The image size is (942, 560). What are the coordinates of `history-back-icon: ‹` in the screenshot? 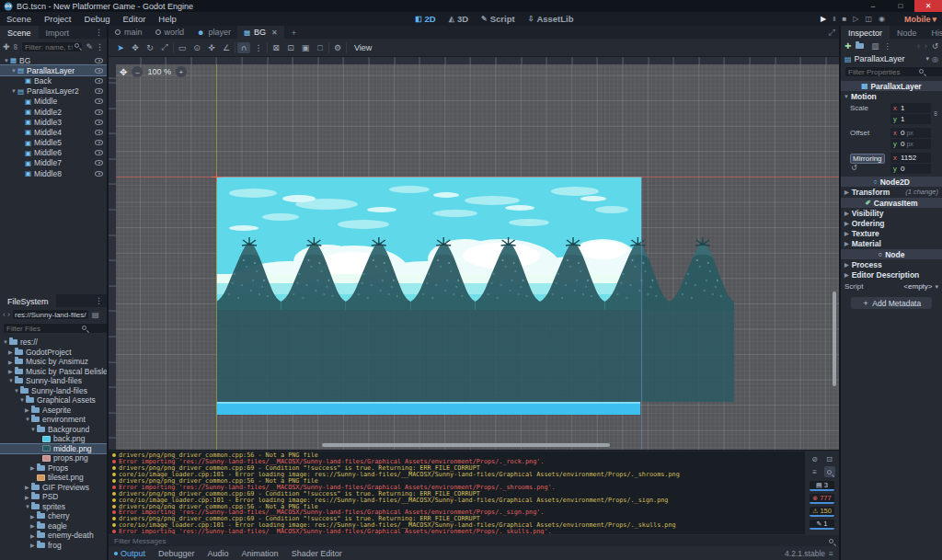 It's located at (918, 46).